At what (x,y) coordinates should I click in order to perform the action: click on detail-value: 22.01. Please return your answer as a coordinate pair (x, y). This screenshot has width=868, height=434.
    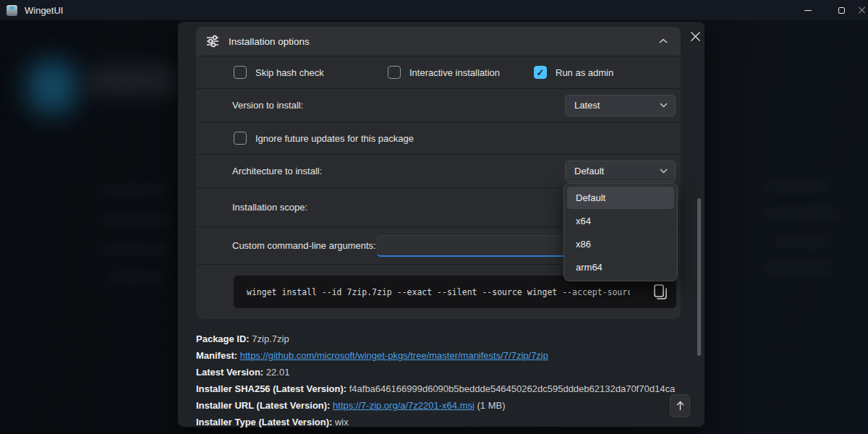
    Looking at the image, I should click on (278, 372).